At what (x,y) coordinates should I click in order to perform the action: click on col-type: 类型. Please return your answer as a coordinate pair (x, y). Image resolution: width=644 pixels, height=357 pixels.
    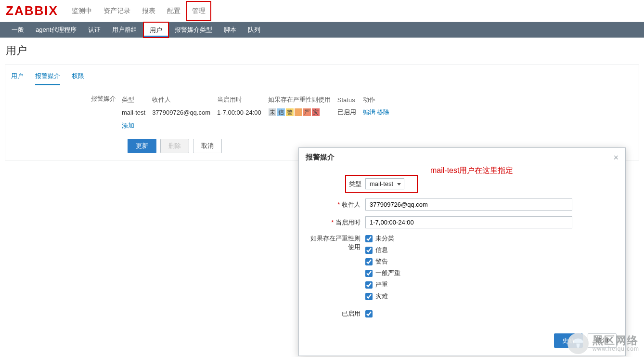
    Looking at the image, I should click on (137, 100).